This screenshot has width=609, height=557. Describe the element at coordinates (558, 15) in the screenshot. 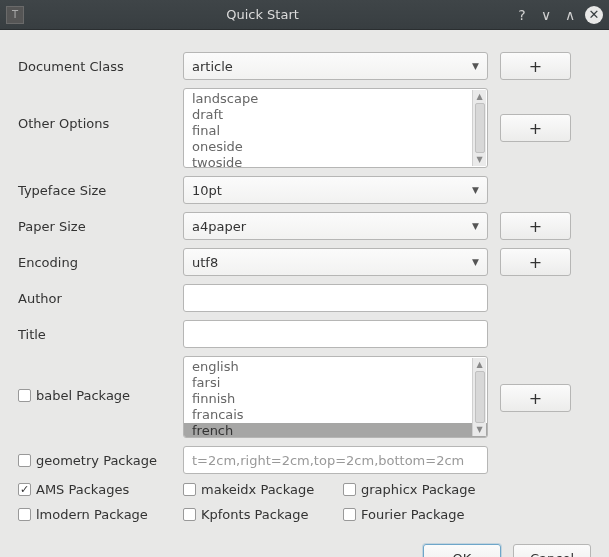

I see `window-controls: ? ∨ ∧ ✕` at that location.